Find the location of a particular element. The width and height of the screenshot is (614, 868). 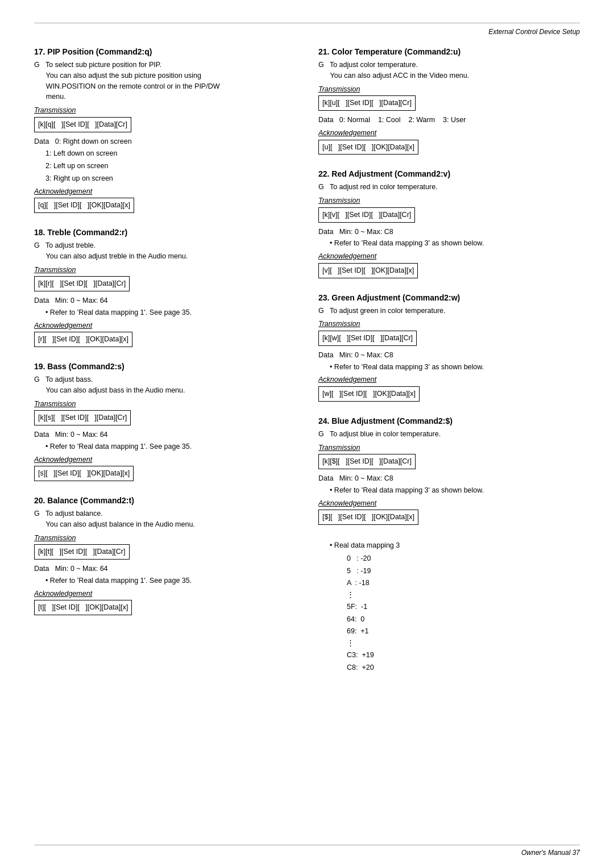

section-23-ack-label: Acknowledgement is located at coordinates (449, 379).